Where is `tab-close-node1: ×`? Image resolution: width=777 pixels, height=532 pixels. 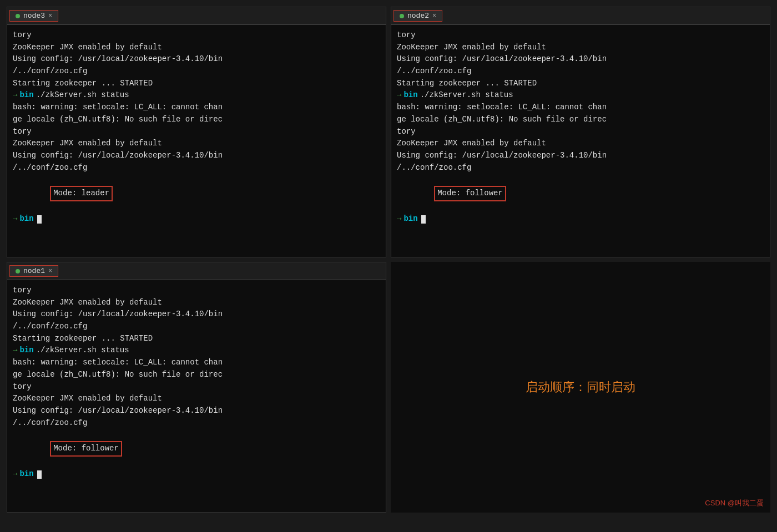
tab-close-node1: × is located at coordinates (50, 271).